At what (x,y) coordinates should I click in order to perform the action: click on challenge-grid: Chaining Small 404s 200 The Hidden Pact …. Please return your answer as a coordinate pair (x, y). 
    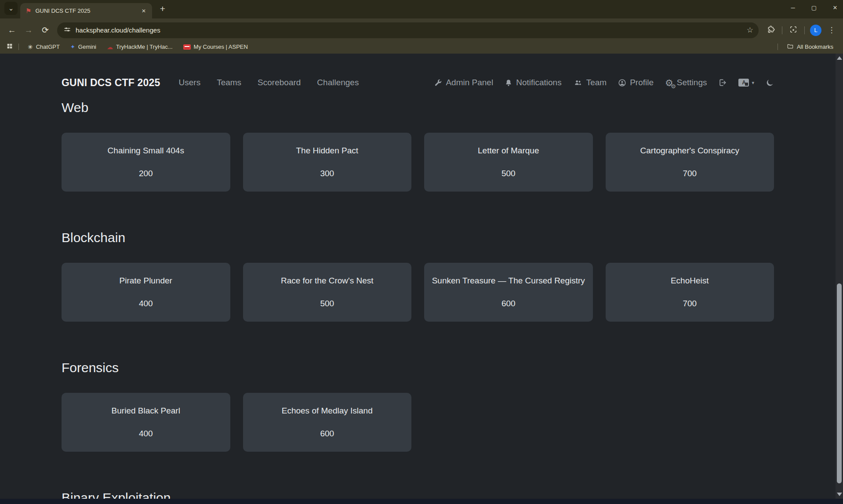
    Looking at the image, I should click on (418, 162).